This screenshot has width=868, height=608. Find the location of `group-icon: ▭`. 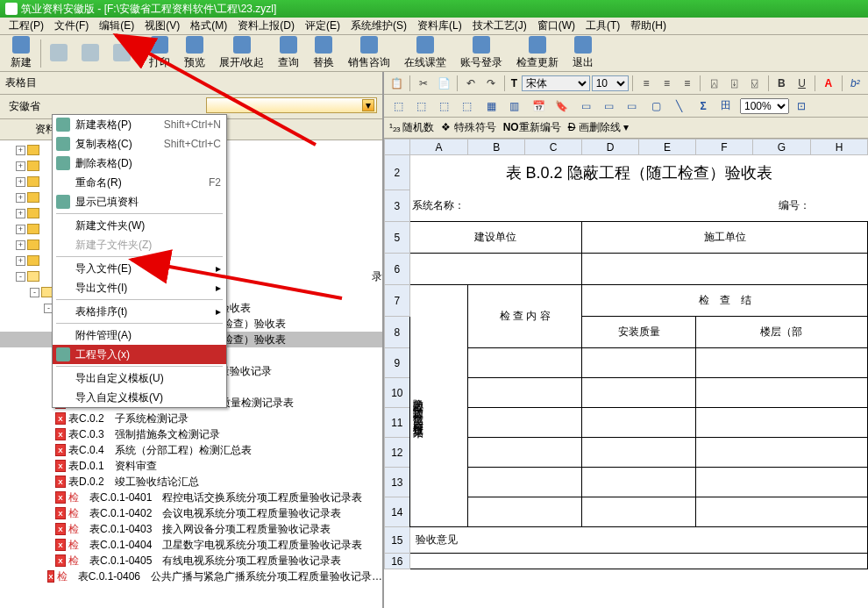

group-icon: ▭ is located at coordinates (586, 106).